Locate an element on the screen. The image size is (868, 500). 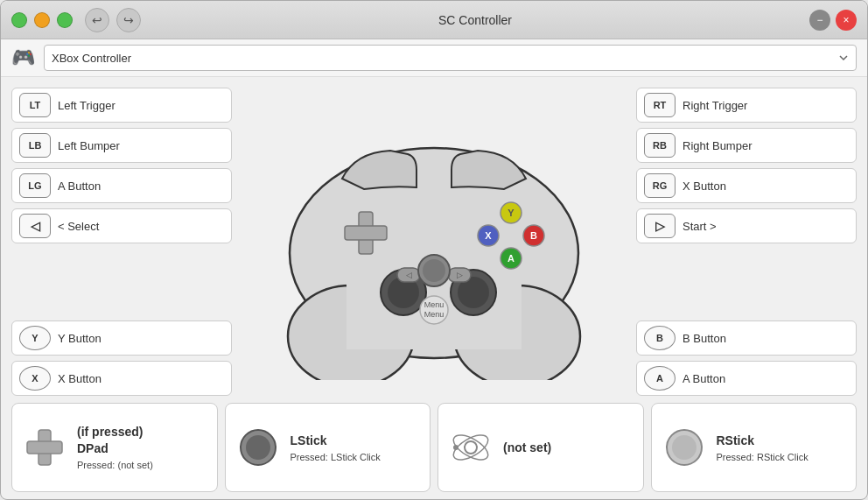
dpad-text: (if pressed) DPad Pressed: (not set) is located at coordinates (116, 447).